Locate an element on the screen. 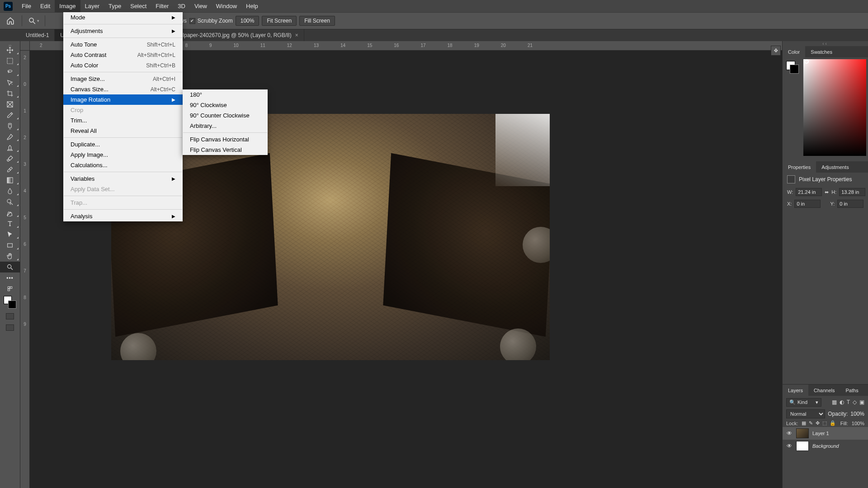  menu-item: Image Rotation▶ is located at coordinates (123, 99).